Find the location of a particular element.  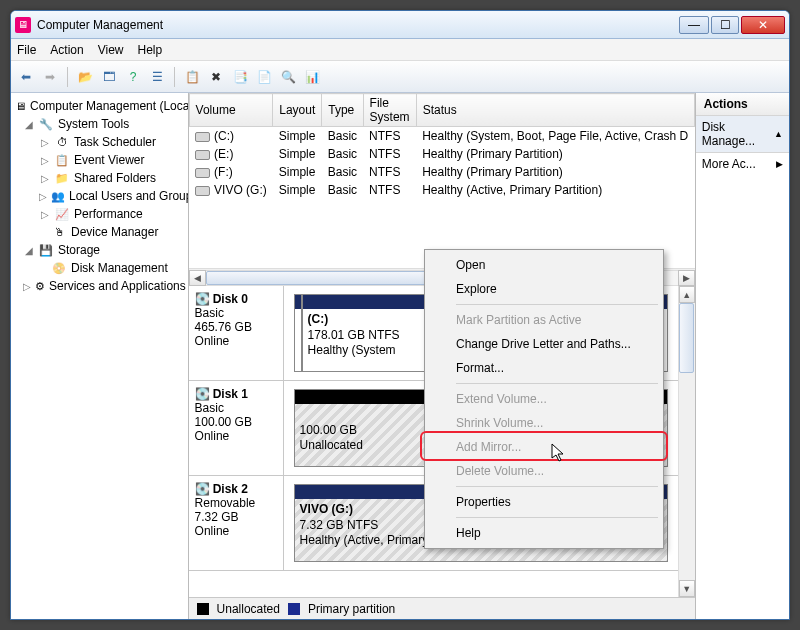

forward-icon: ➡ is located at coordinates (50, 77).